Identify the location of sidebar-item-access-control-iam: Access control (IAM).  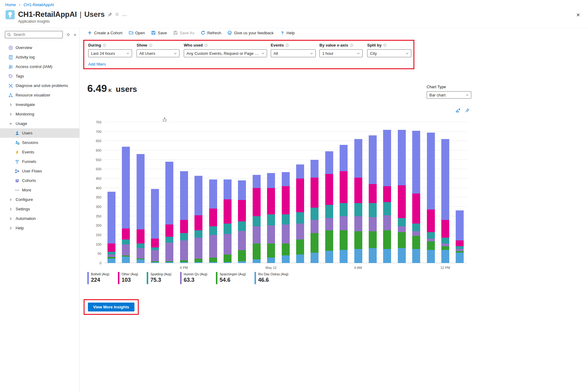
(40, 67).